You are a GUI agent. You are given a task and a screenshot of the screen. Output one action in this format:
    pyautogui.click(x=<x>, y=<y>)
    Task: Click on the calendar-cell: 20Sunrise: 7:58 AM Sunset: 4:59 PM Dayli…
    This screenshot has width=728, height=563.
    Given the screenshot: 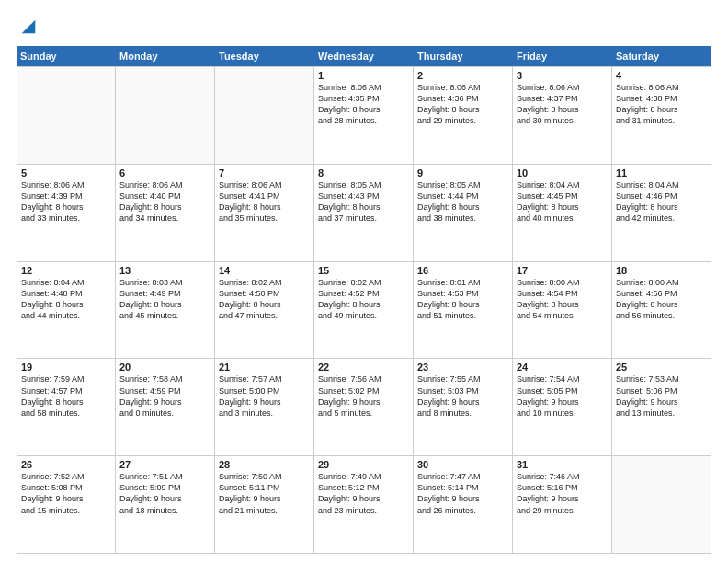 What is the action you would take?
    pyautogui.click(x=165, y=407)
    